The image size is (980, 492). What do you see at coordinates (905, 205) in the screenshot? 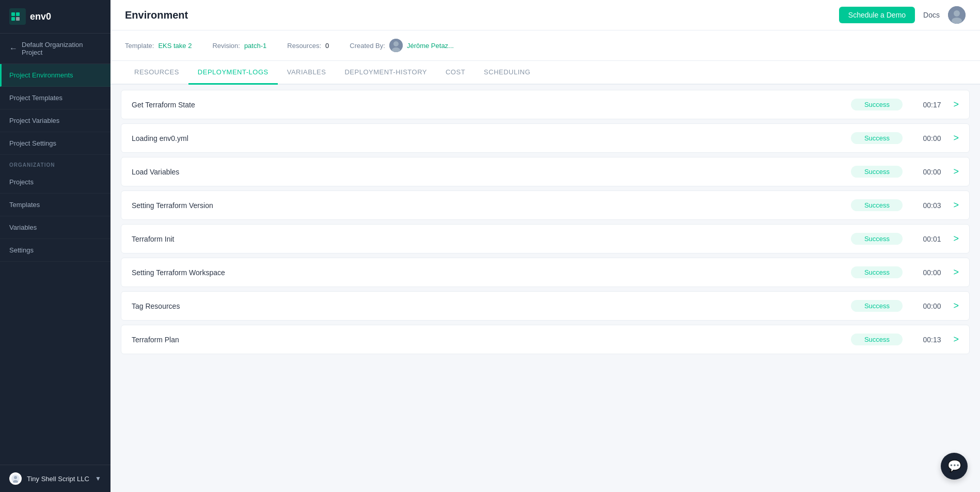
I see `log-row-right: Success 00:03 >` at bounding box center [905, 205].